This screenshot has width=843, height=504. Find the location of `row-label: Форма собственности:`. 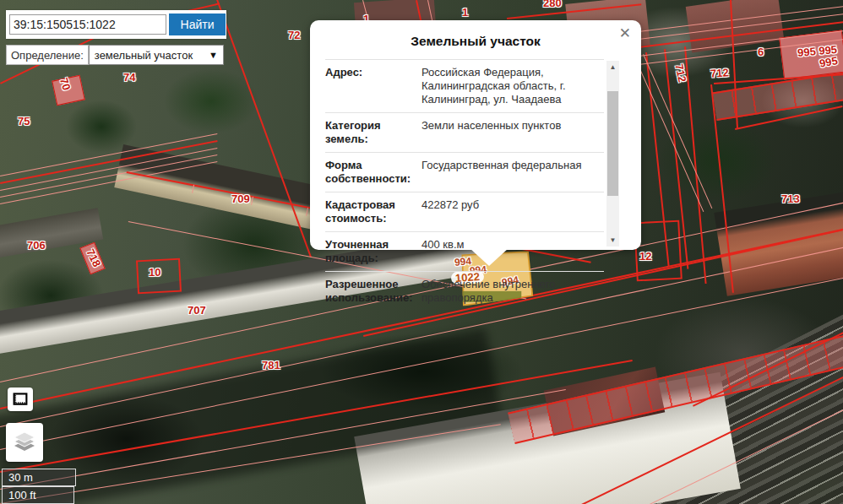

row-label: Форма собственности: is located at coordinates (371, 172).